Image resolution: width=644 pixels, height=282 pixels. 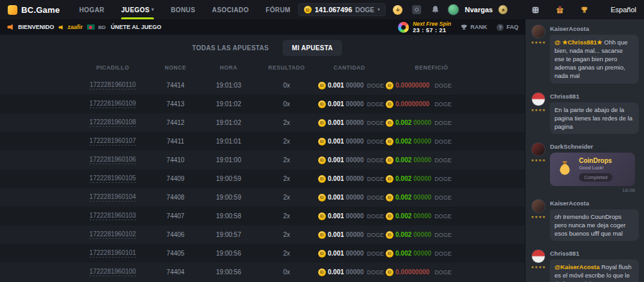 I want to click on bet-hash-link: 1722281960103, so click(x=113, y=216).